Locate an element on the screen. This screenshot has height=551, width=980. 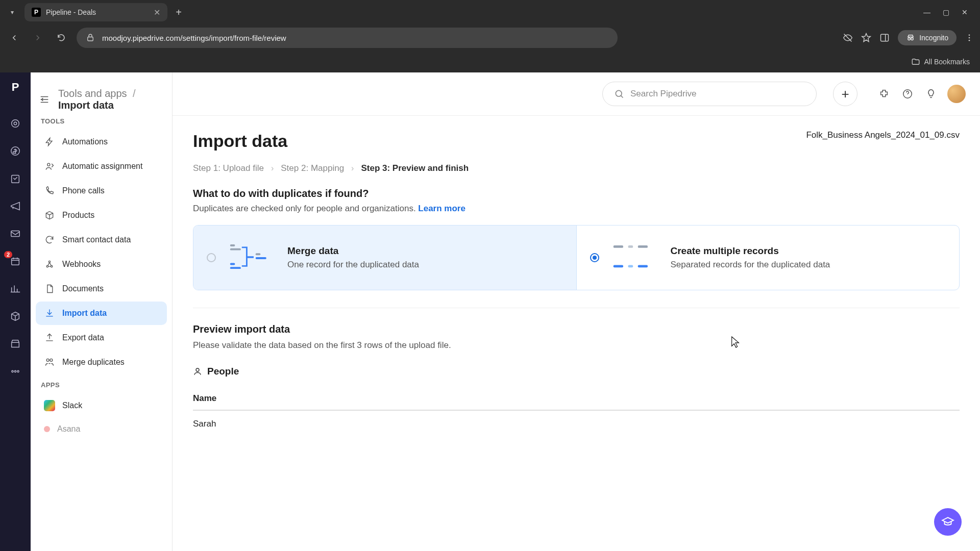
preview-title: Preview import data is located at coordinates (576, 330).